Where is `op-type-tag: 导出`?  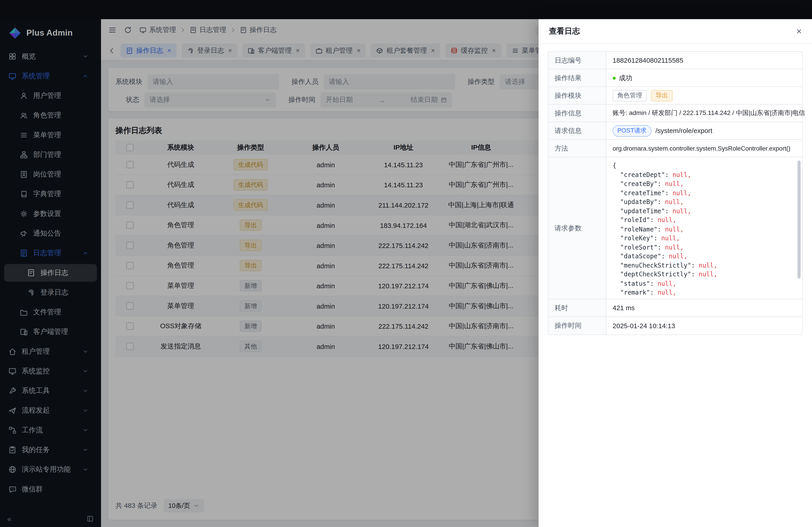
op-type-tag: 导出 is located at coordinates (662, 95).